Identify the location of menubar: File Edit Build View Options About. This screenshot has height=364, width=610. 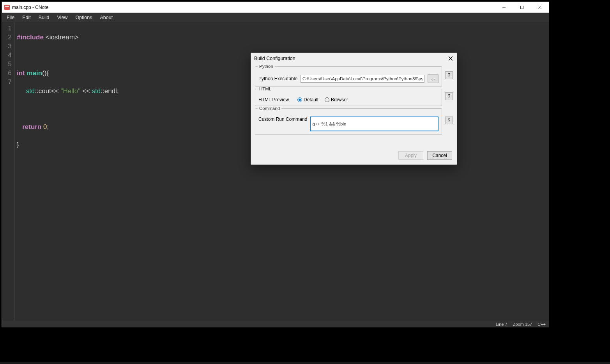
(275, 18).